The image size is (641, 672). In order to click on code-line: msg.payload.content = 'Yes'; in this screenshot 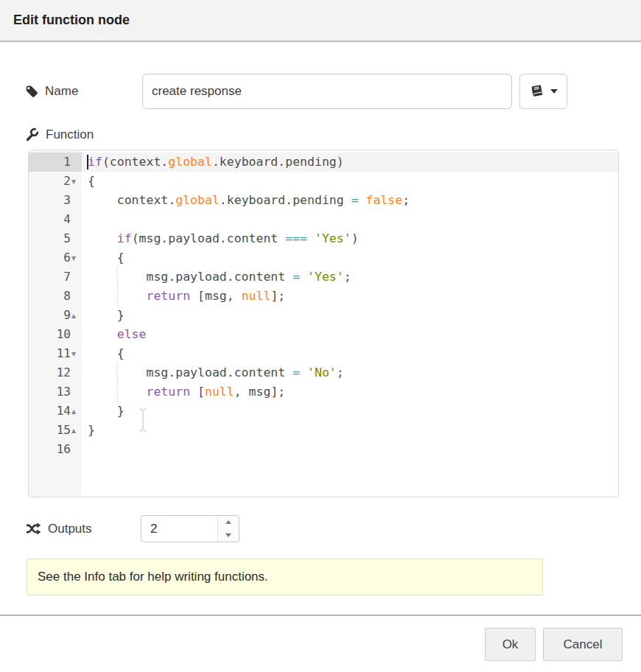, I will do `click(350, 277)`.